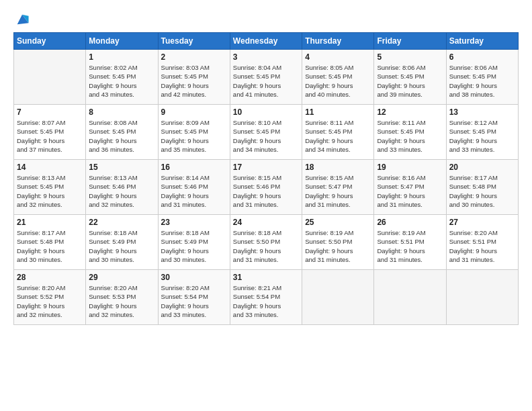 The width and height of the screenshot is (532, 411). I want to click on day-cell: 1Sunrise: 8:02 AM Sunset: 5:45 PM Daylig…, so click(122, 77).